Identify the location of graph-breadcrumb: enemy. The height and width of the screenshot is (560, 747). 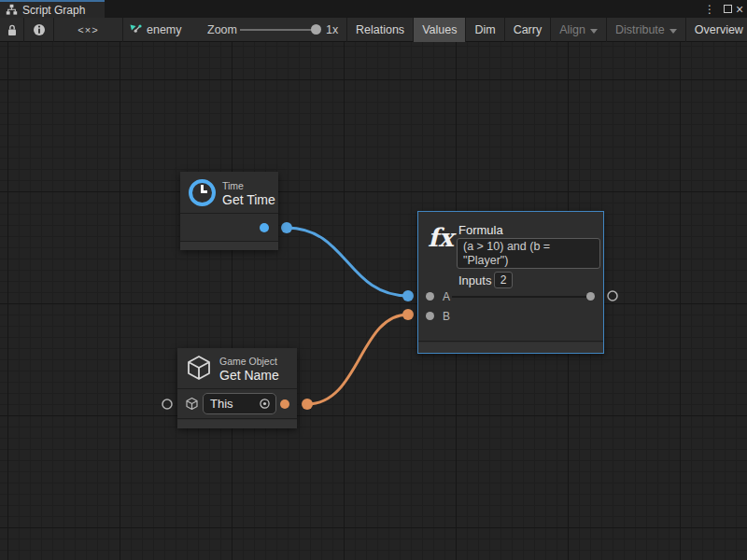
(155, 30).